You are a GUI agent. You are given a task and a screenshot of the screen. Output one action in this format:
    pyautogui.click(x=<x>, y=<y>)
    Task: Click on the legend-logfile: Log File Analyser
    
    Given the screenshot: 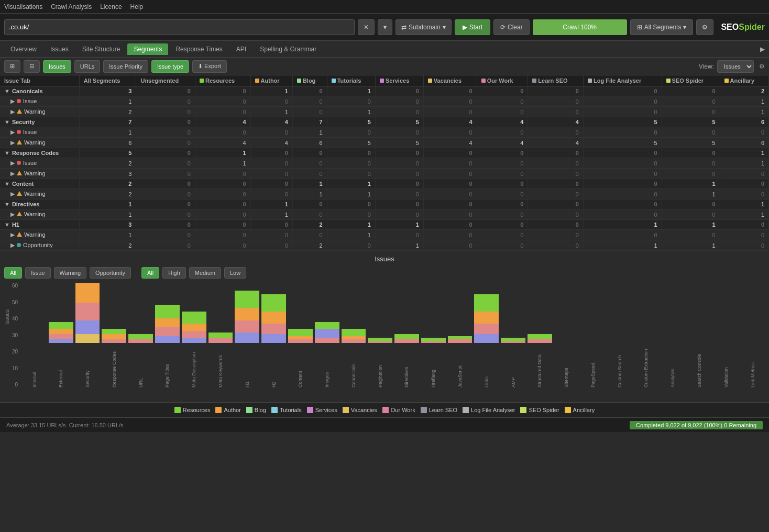 What is the action you would take?
    pyautogui.click(x=489, y=410)
    